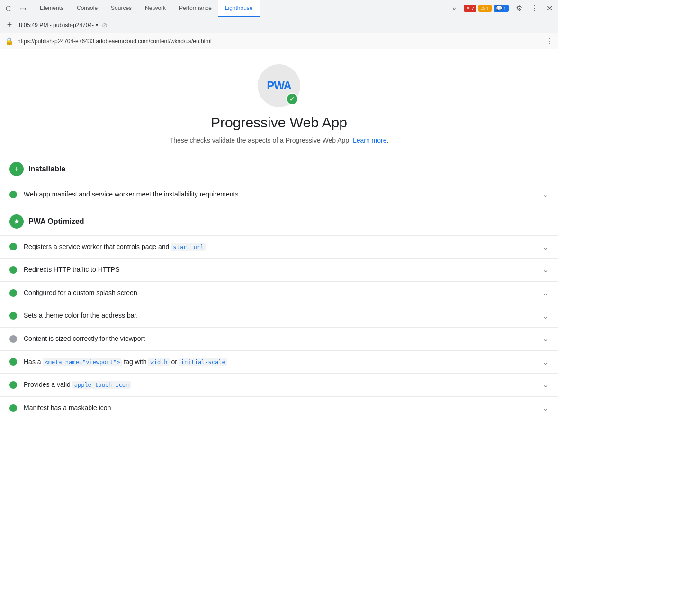  Describe the element at coordinates (105, 25) in the screenshot. I see `block-icon: ⊘` at that location.